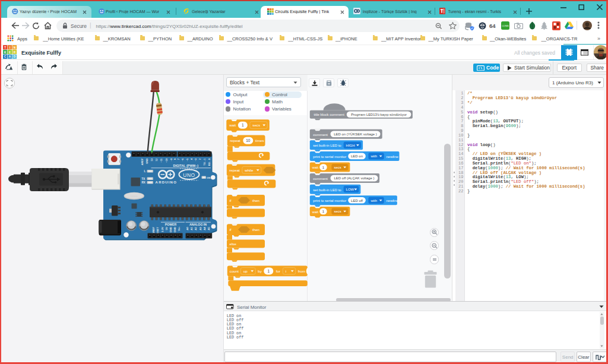 This screenshot has height=364, width=608. Describe the element at coordinates (357, 200) in the screenshot. I see `svg-text: LED off` at that location.